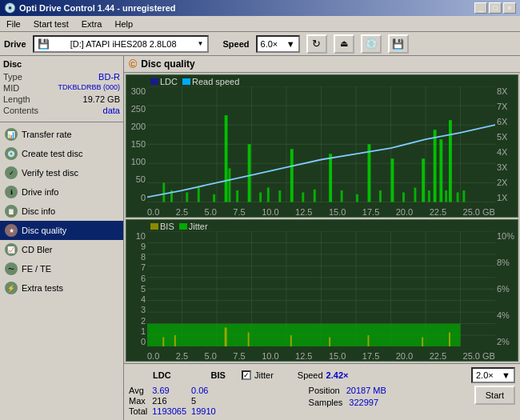 Image resolution: width=520 pixels, height=420 pixels. Describe the element at coordinates (398, 44) in the screenshot. I see `save-btn: 💾` at that location.